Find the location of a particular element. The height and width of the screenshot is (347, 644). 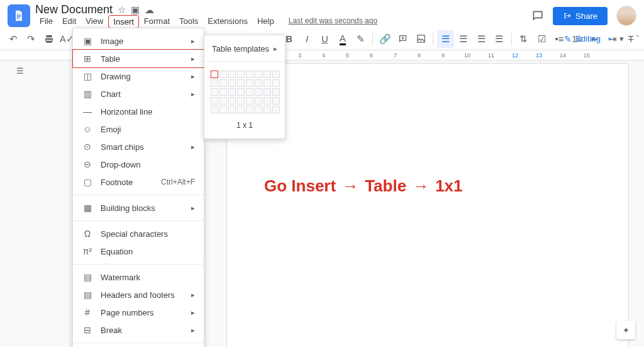

menu-item-pagenumbers: #Page numbers▸ is located at coordinates (138, 312).